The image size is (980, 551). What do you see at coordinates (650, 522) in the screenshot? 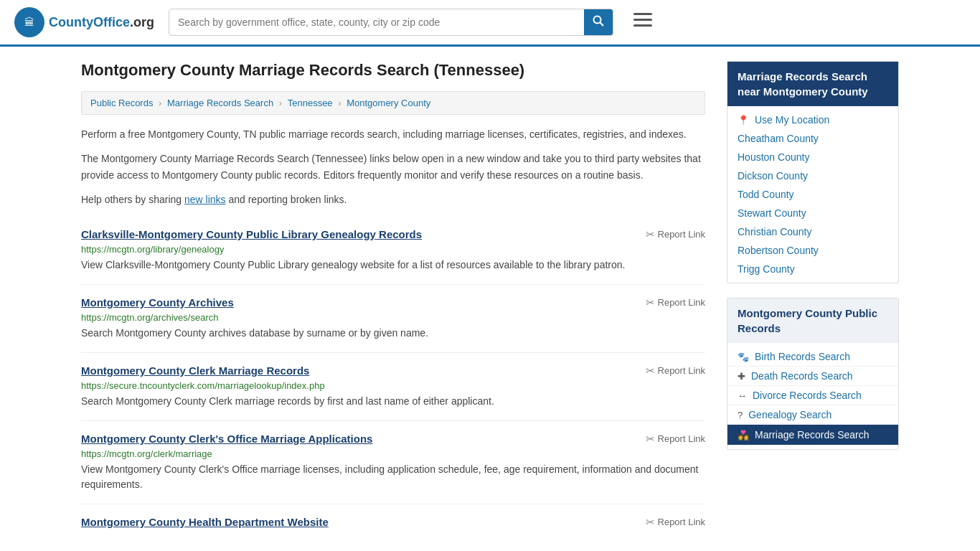
I see `report-icon-5: ✂` at bounding box center [650, 522].